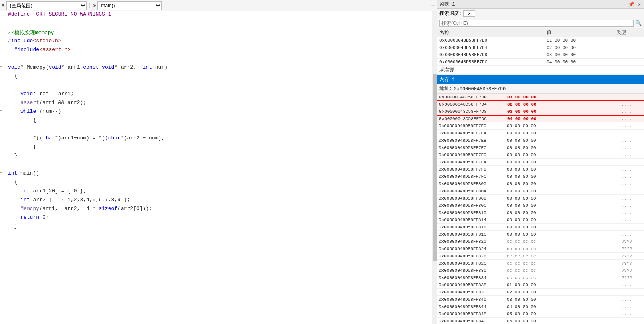  I want to click on token-normal: {, so click(16, 182).